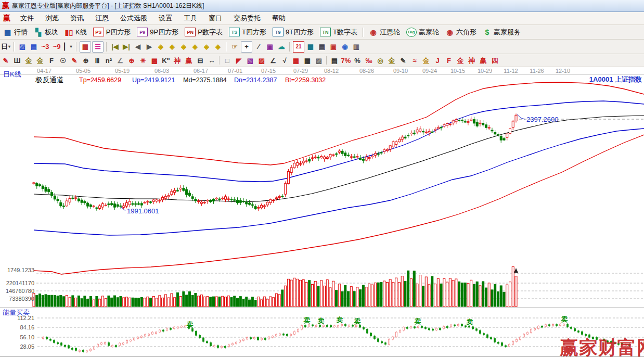 The image size is (644, 357). I want to click on menu-item-9: 帮助, so click(279, 18).